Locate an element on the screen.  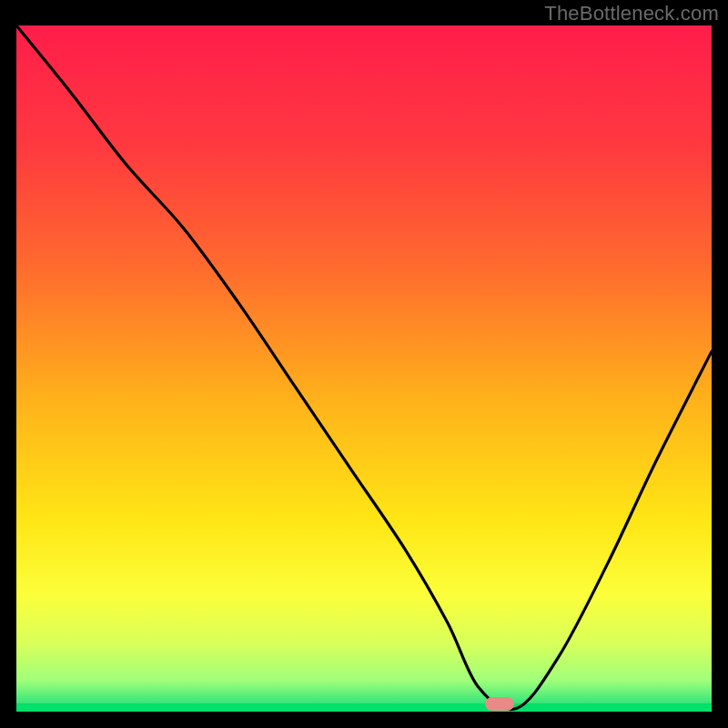
watermark-text: TheBottleneck.com is located at coordinates (632, 14).